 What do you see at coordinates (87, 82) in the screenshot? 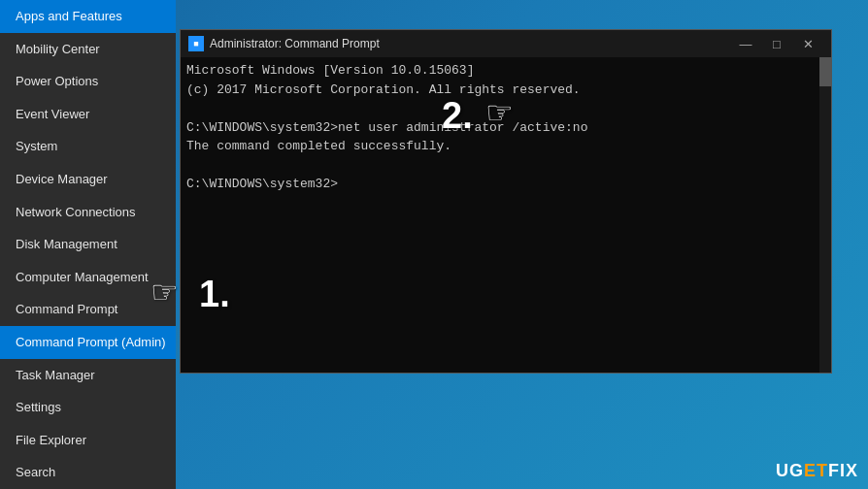
I see `menu-item-power-options: Power Options` at bounding box center [87, 82].